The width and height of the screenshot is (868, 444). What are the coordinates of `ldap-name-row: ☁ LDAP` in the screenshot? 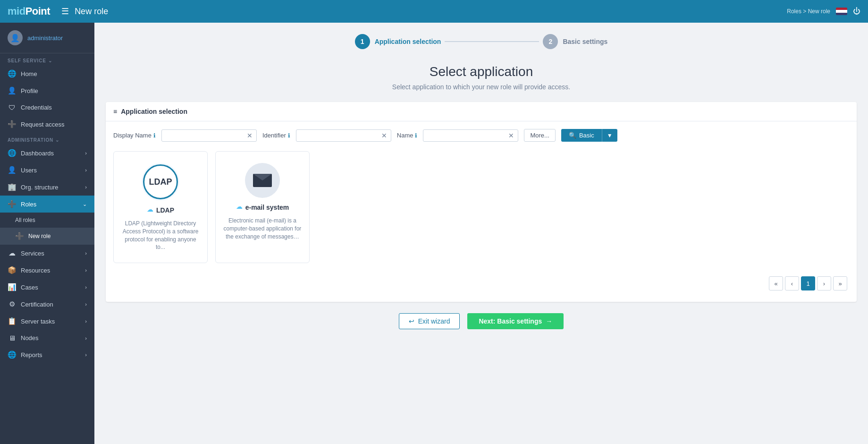 It's located at (160, 210).